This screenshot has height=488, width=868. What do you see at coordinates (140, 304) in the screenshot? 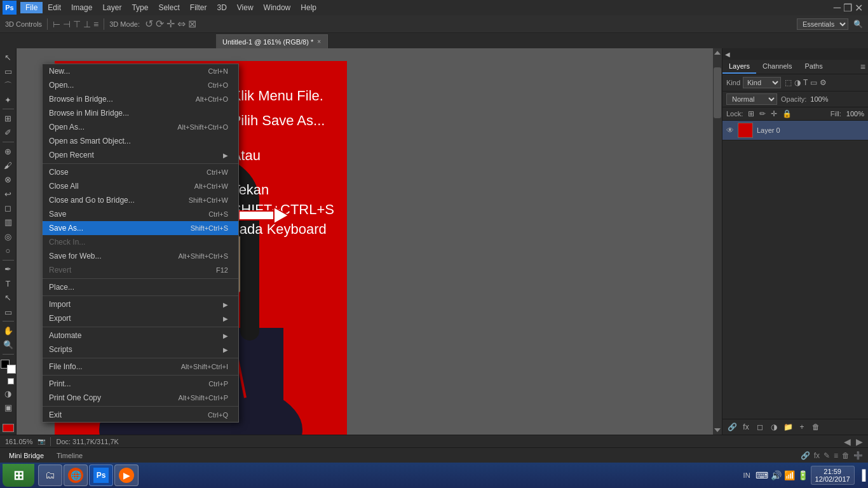
I see `menu-item-import: Import ▶` at bounding box center [140, 304].